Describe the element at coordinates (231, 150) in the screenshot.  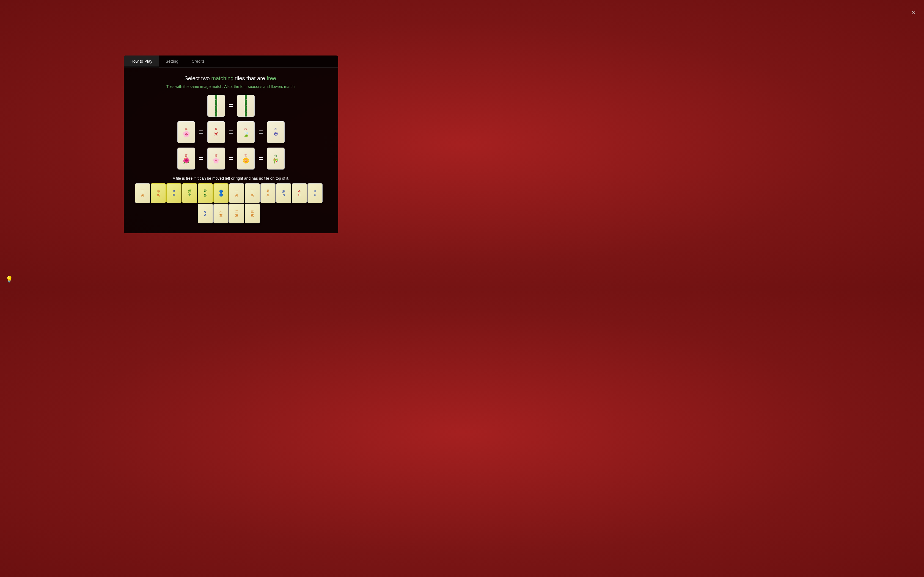
I see `modal-content: Select two matching tiles that are free.…` at that location.